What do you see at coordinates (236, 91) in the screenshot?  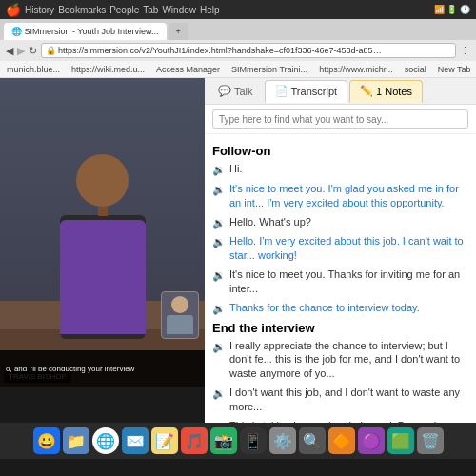 I see `tab-talk: 💬 Talk` at bounding box center [236, 91].